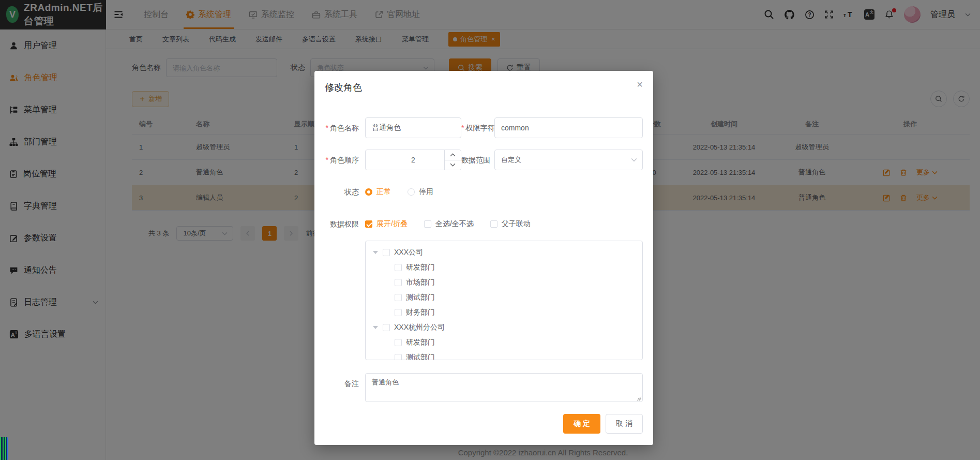 Image resolution: width=980 pixels, height=460 pixels. What do you see at coordinates (413, 160) in the screenshot?
I see `role-sort-stepper: 2` at bounding box center [413, 160].